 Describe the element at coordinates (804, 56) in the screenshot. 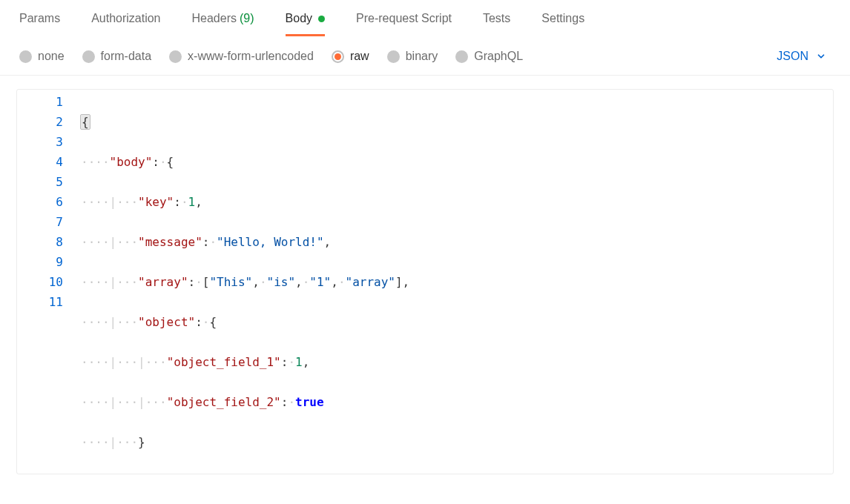

I see `raw-format-select: JSON` at that location.